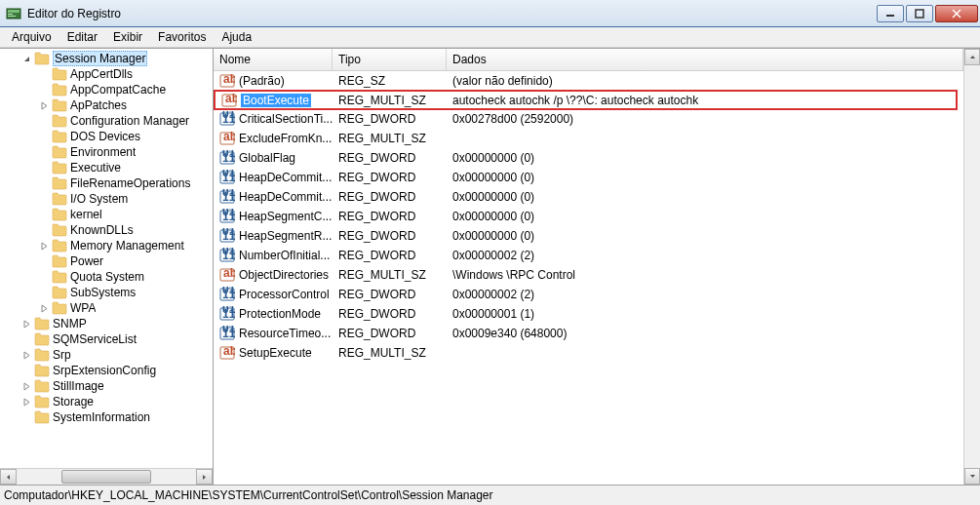 The width and height of the screenshot is (980, 505). I want to click on tree-item: WPA, so click(106, 308).